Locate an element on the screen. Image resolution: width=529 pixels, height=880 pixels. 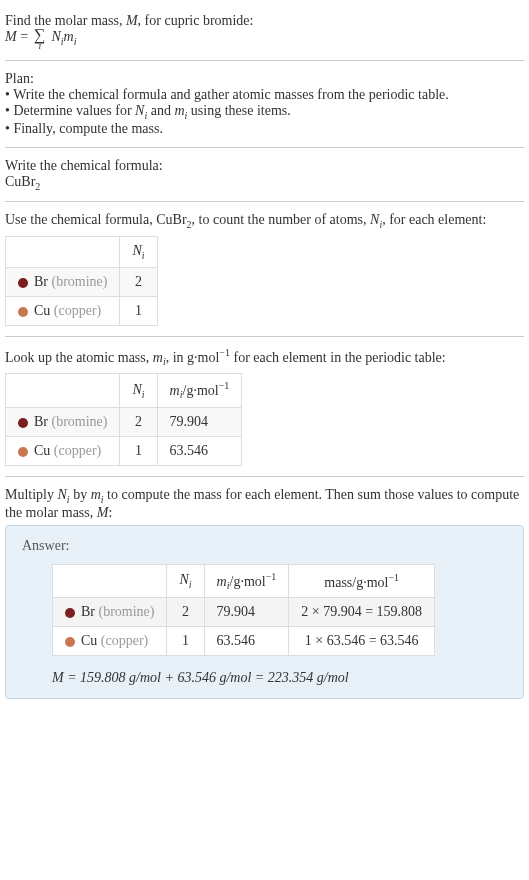
count-text: Use the chemical formula, CuBr2, to coun… is located at coordinates (264, 221).